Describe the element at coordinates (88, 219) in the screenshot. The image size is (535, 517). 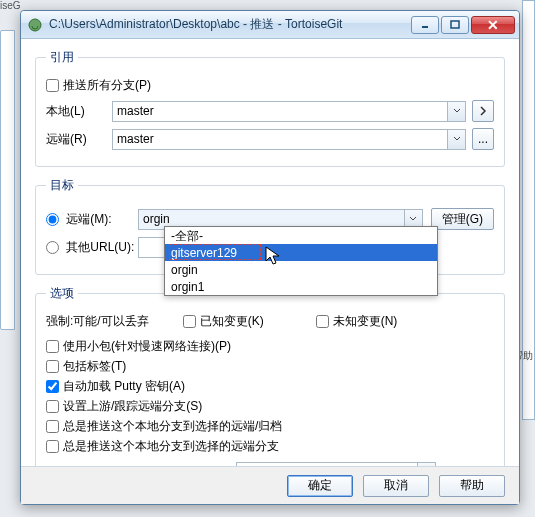
I see `remote-radio-label: 远端(M):` at that location.